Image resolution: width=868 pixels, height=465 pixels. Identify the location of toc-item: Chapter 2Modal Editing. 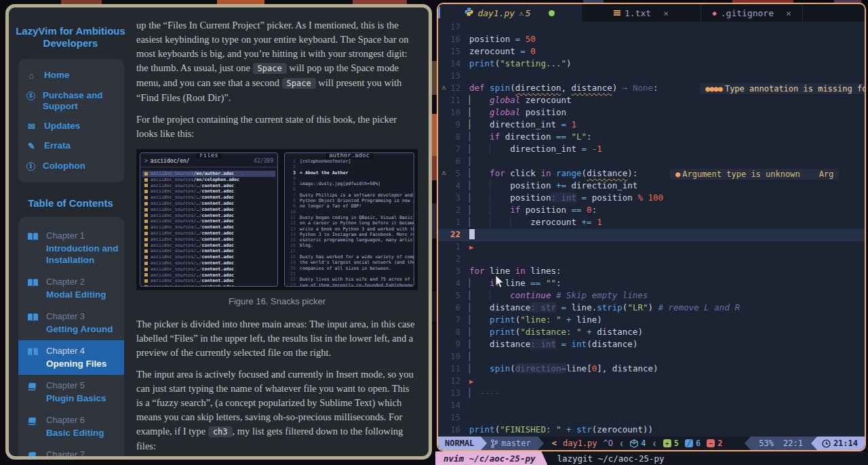
(71, 289).